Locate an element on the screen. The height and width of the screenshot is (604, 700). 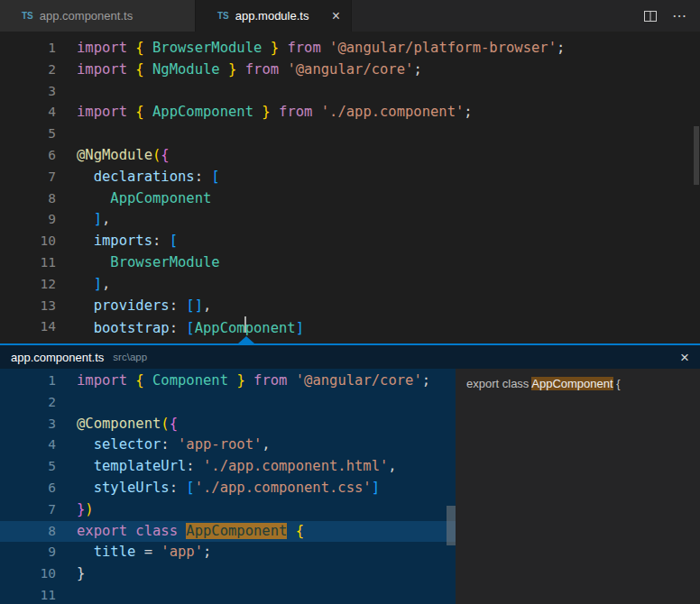
code-line-11: 11 is located at coordinates (227, 595).